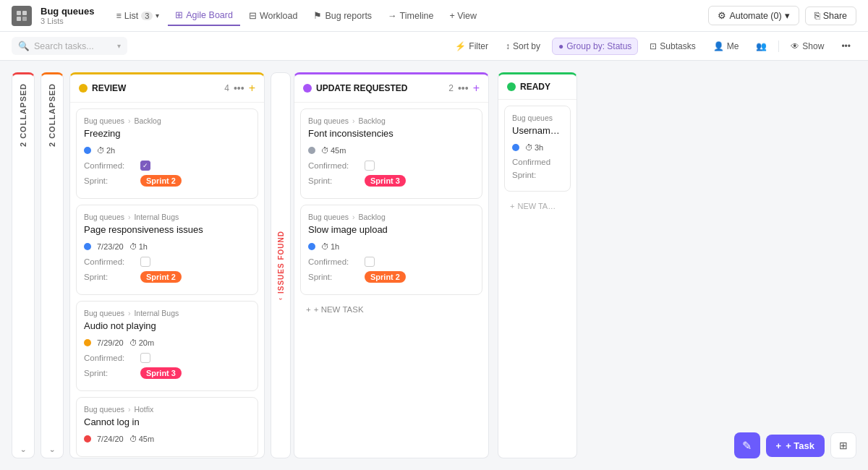 The width and height of the screenshot is (868, 470). I want to click on breadcrumb-sub-2: Internal Bugs, so click(156, 217).